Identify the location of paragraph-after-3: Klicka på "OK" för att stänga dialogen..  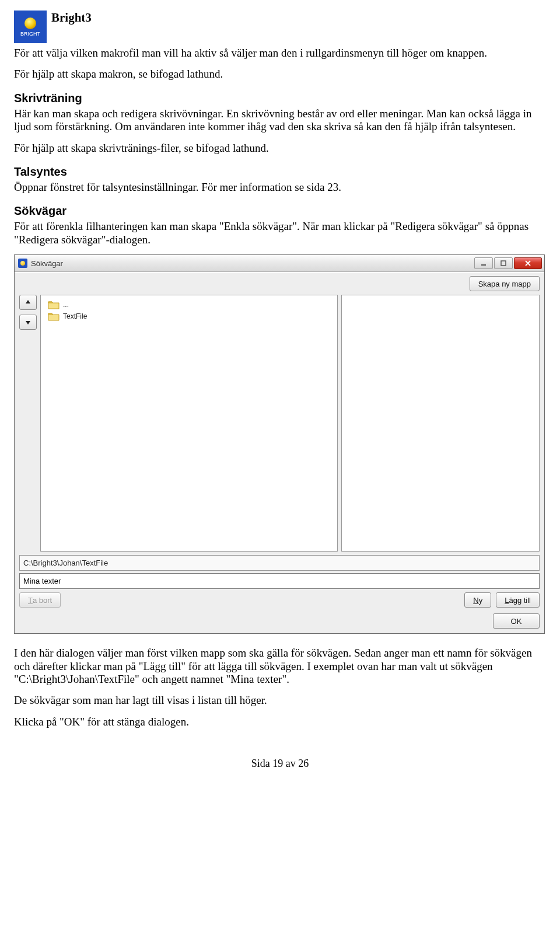
(280, 722).